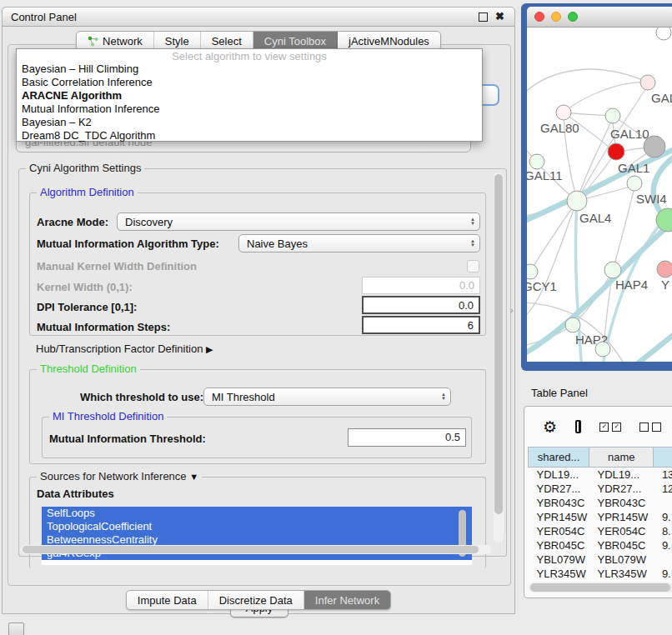 This screenshot has width=672, height=635. Describe the element at coordinates (256, 550) in the screenshot. I see `settings-horizontal-scrollbar` at that location.